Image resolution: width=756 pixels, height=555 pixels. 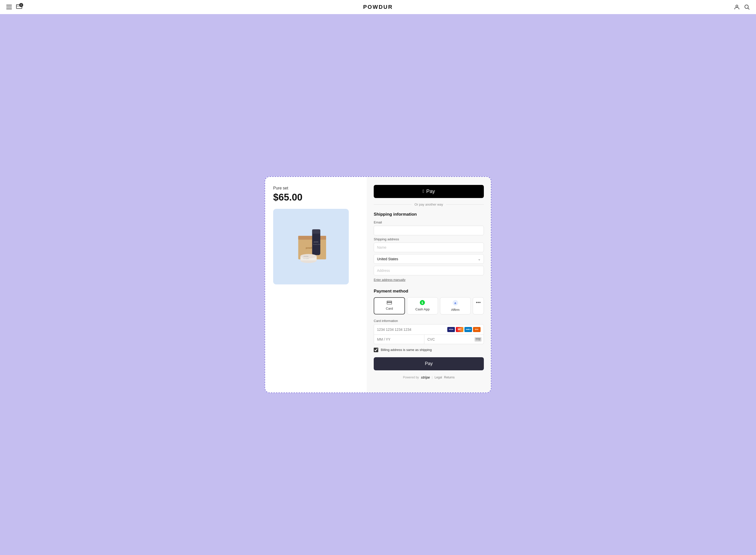 I want to click on divider-left, so click(x=392, y=204).